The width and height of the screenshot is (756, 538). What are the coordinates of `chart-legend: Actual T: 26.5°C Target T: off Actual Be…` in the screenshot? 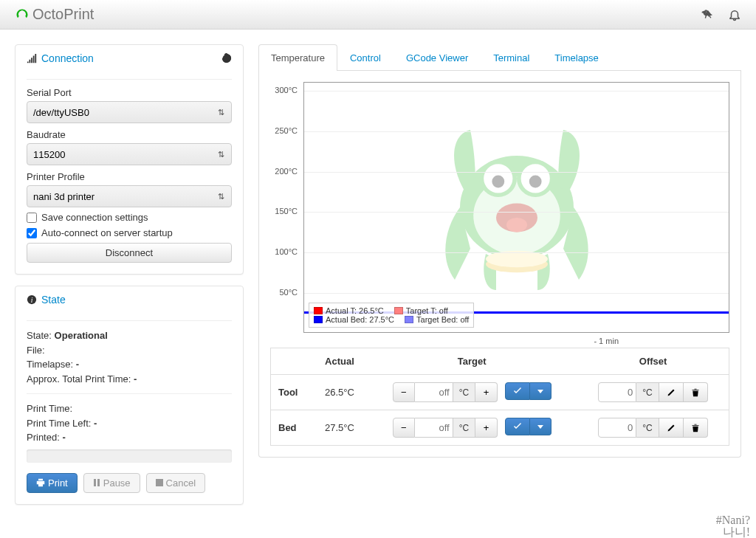 It's located at (391, 315).